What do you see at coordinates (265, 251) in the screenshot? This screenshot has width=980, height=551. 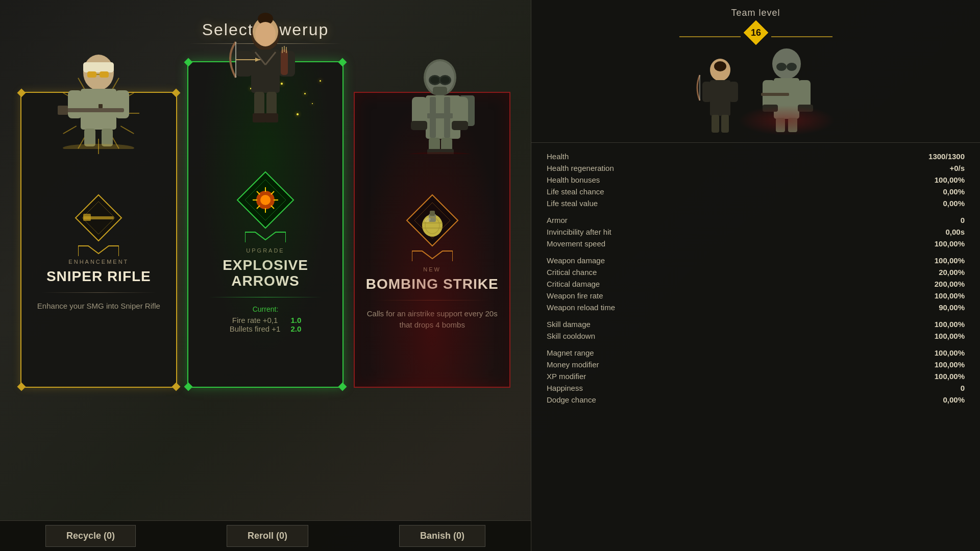 I see `arrows-tag: UPGRADE` at bounding box center [265, 251].